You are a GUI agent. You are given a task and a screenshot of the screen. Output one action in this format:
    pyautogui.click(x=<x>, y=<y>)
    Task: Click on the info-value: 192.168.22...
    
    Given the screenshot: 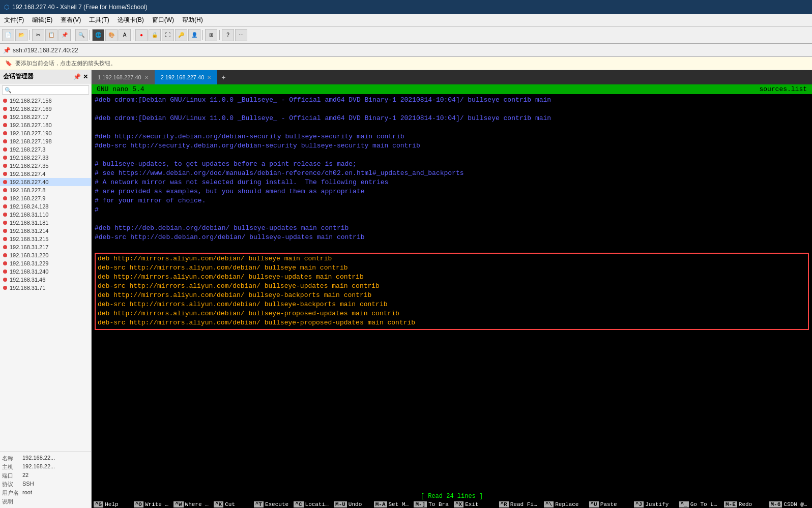 What is the action you would take?
    pyautogui.click(x=39, y=467)
    